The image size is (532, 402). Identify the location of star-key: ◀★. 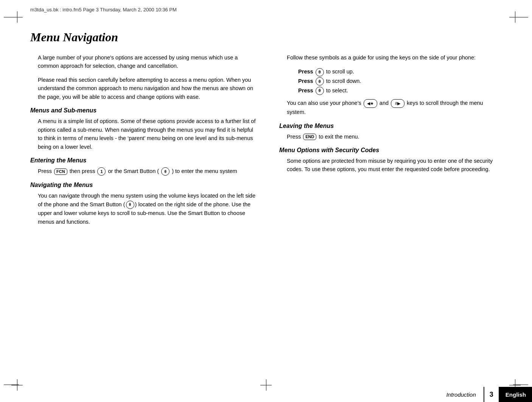
(370, 104).